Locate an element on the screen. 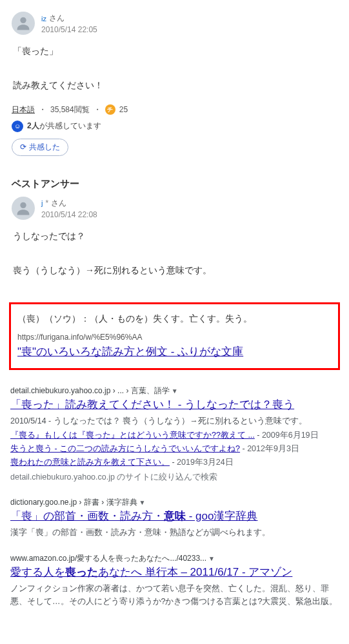  sympathize-label: 共感した is located at coordinates (45, 147).